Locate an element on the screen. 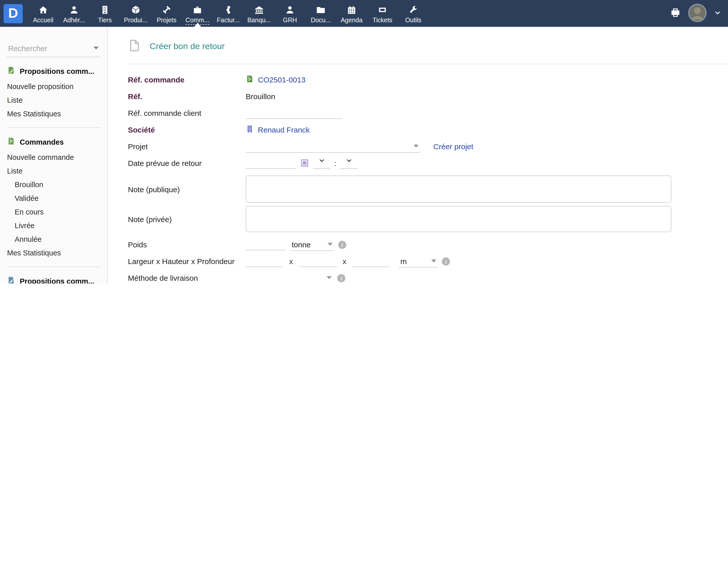 Image resolution: width=728 pixels, height=567 pixels. nav-item-adh-r: Adhér... is located at coordinates (74, 13).